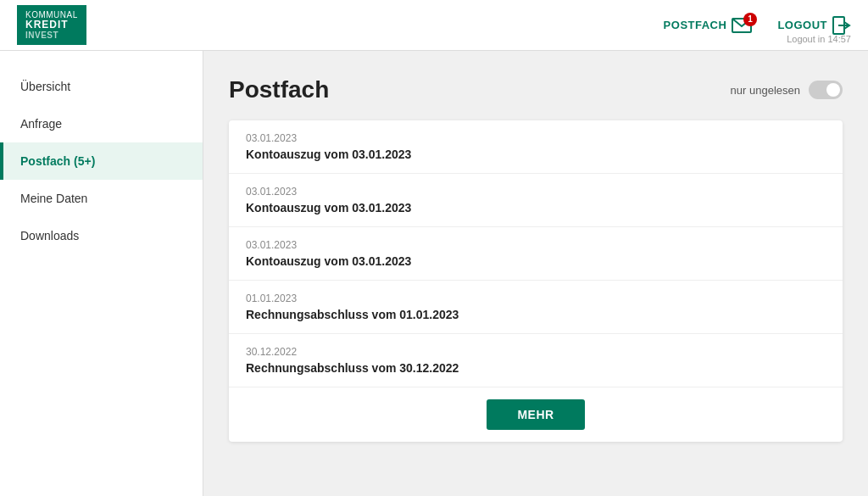 This screenshot has height=496, width=868. Describe the element at coordinates (434, 25) in the screenshot. I see `header: KOMMUNAL KREDIT INVEST POSTFACH 1 LOGOUT` at that location.